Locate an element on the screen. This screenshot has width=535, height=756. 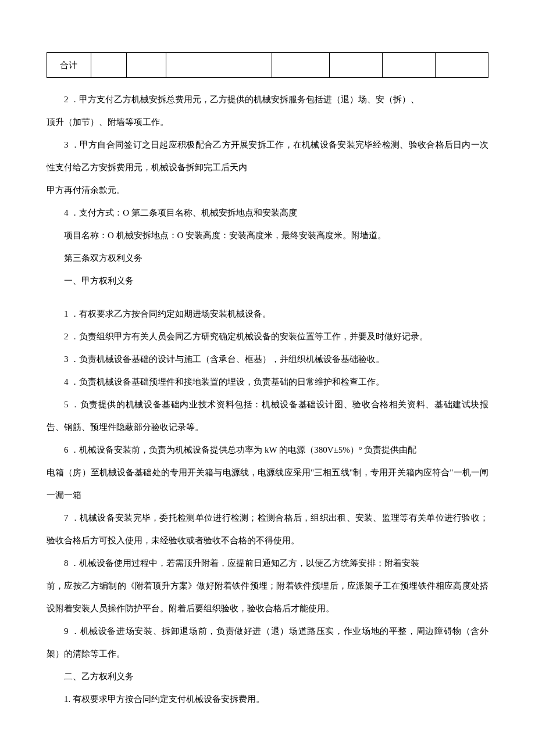
paragraph-4b: 项目名称：O 机械安拆地点：O 安装高度：安装高度米，最终安装高度米。附墙道。 is located at coordinates (268, 236).